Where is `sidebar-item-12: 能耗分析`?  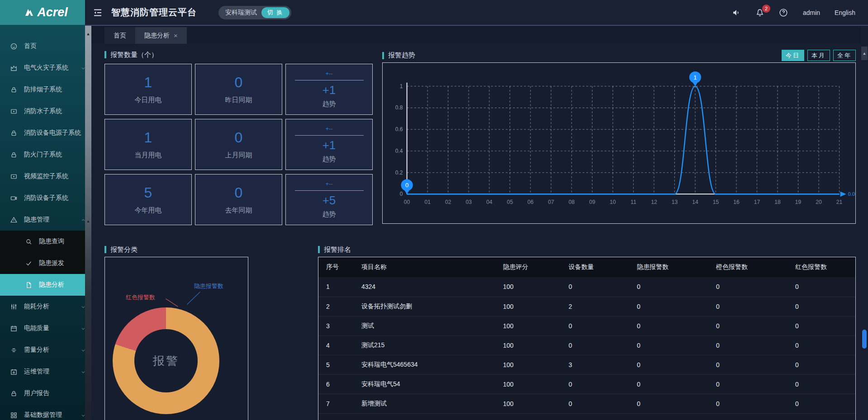
sidebar-item-12: 能耗分析 is located at coordinates (46, 307).